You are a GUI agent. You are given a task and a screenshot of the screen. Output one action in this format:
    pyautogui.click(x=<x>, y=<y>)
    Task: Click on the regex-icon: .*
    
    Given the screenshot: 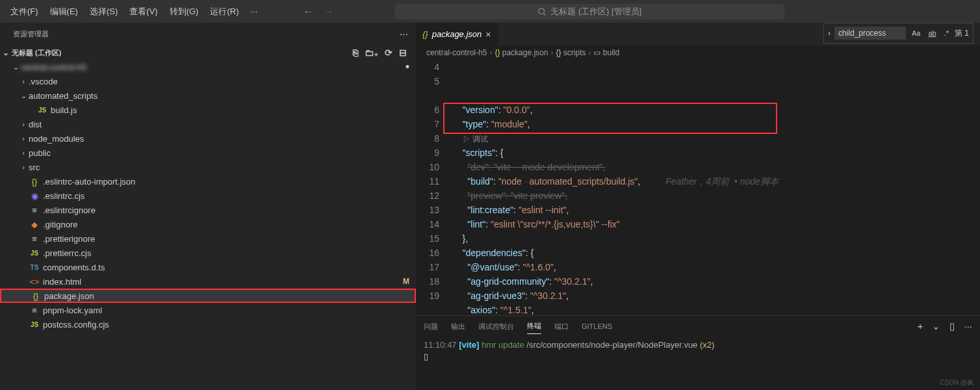 What is the action you would take?
    pyautogui.click(x=946, y=33)
    